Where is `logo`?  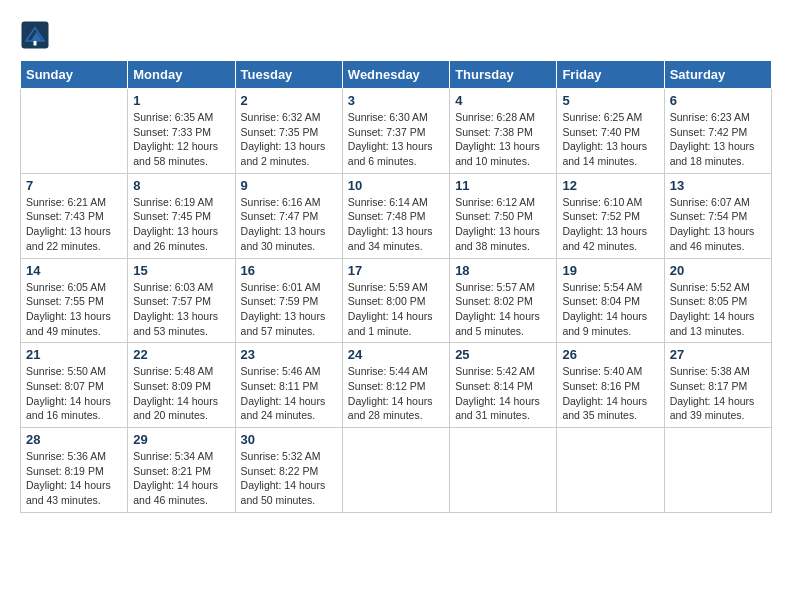 logo is located at coordinates (37, 35).